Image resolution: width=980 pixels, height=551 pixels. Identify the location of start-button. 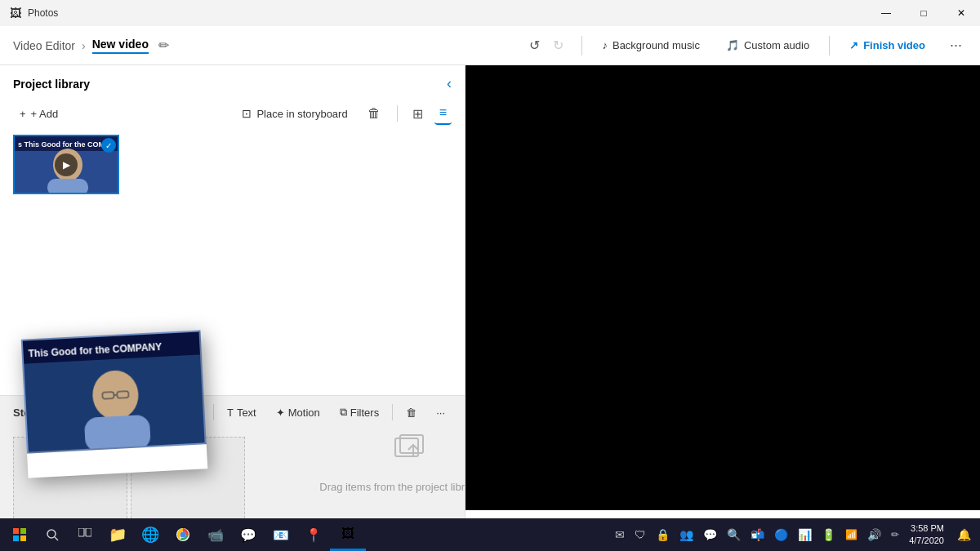
(20, 535).